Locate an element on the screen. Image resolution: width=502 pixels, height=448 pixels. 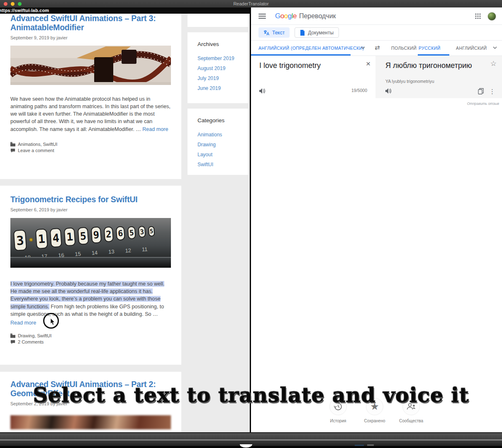
tab-target-polish: ПОЛЬСКИЙ is located at coordinates (404, 48).